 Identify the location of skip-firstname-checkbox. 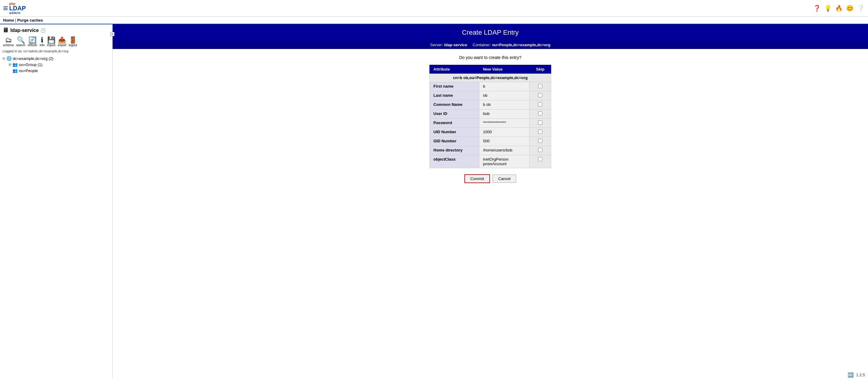
(540, 86).